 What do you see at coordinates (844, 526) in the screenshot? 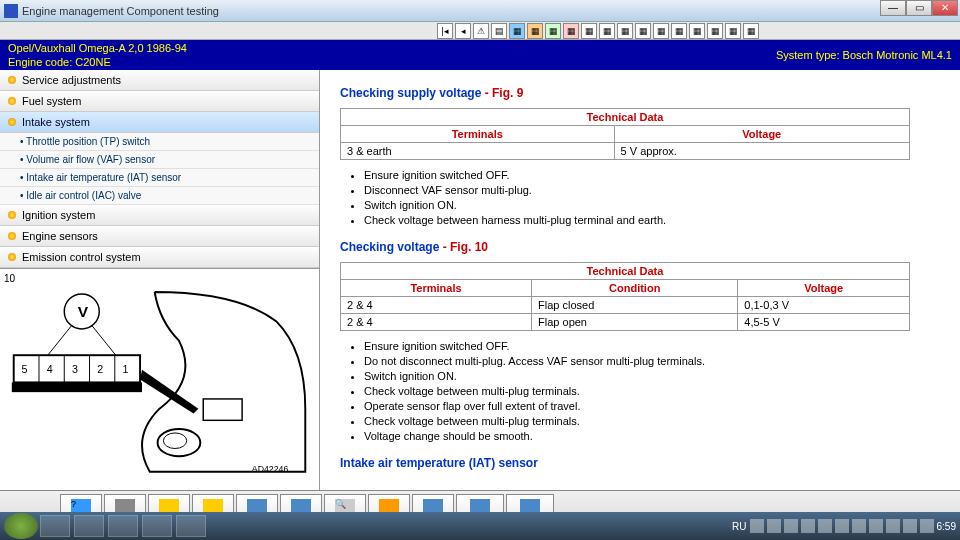
I see `system-tray: RU 6:59` at bounding box center [844, 526].